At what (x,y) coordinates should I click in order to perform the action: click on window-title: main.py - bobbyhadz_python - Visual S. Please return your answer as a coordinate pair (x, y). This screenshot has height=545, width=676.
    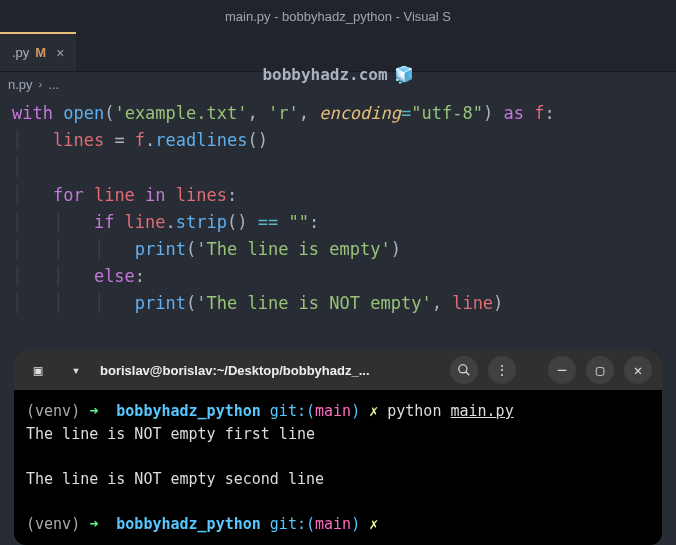
    Looking at the image, I should click on (338, 16).